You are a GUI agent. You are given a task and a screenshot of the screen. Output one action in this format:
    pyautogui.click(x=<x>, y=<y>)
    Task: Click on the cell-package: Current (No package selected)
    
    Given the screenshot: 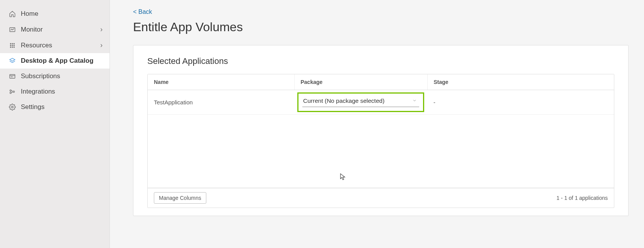 What is the action you would take?
    pyautogui.click(x=361, y=102)
    